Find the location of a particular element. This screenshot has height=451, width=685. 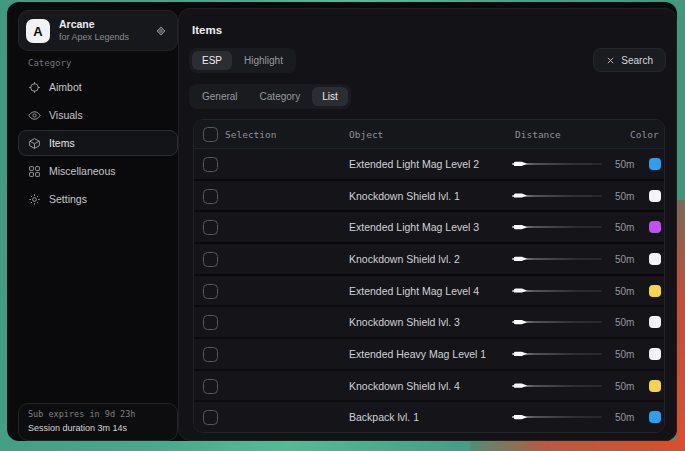

table-row: Knockdown Shield lvl. 3 50m is located at coordinates (429, 321).